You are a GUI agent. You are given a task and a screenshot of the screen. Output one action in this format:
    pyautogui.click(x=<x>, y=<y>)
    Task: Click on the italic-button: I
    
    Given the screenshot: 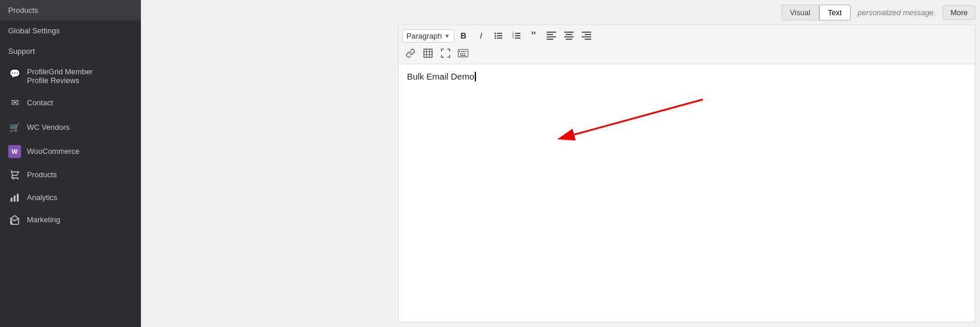 What is the action you would take?
    pyautogui.click(x=481, y=36)
    